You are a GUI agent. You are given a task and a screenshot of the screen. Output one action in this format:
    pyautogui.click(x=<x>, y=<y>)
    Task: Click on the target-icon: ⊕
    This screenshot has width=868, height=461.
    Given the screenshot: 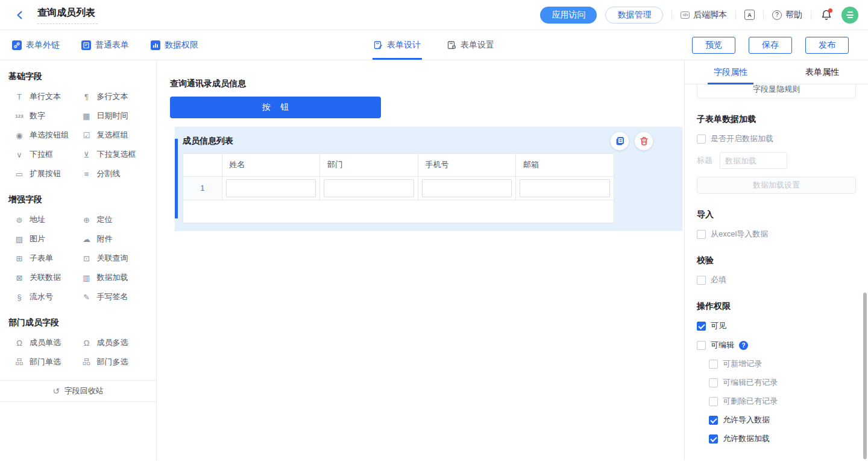 What is the action you would take?
    pyautogui.click(x=87, y=220)
    